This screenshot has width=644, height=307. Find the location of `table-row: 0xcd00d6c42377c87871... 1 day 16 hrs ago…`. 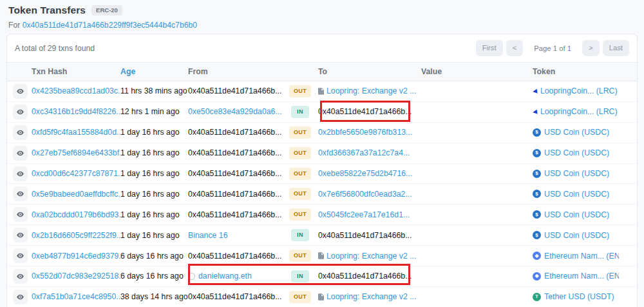

table-row: 0xcd00d6c42377c87871... 1 day 16 hrs ago… is located at coordinates (322, 174).